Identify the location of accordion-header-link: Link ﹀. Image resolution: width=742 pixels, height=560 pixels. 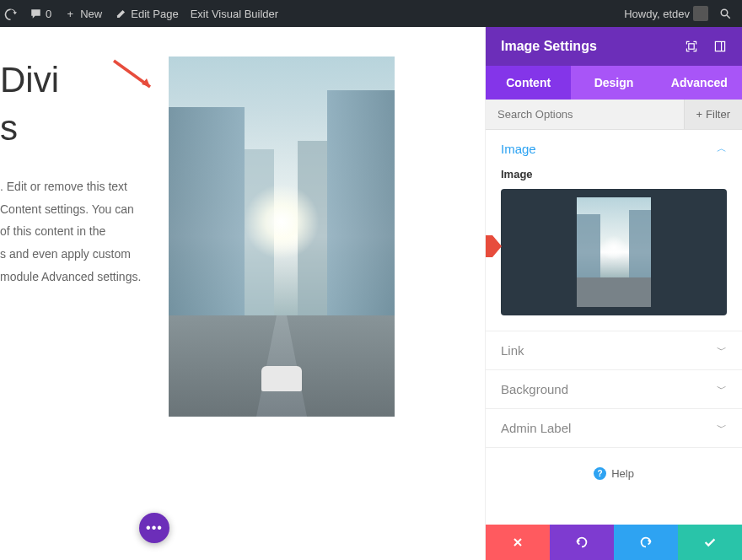
(614, 351).